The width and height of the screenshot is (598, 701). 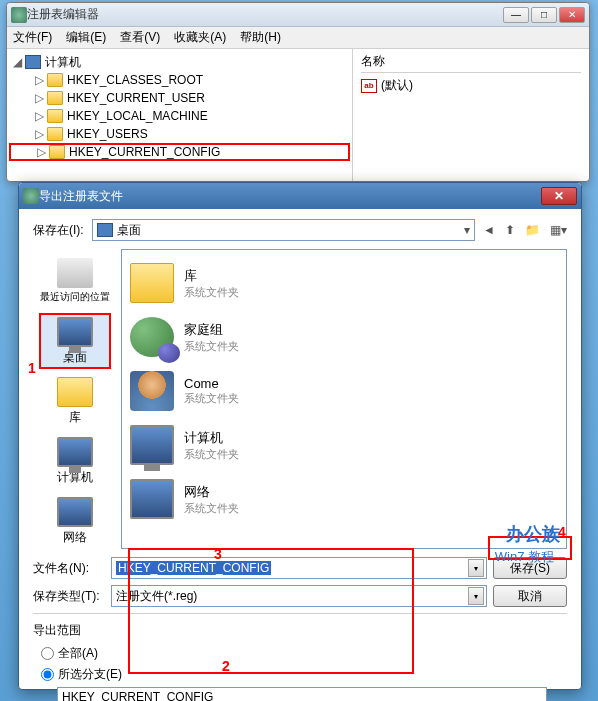 What do you see at coordinates (75, 399) in the screenshot?
I see `places-bar: 最近访问的位置 桌面 库 计算机 网络` at bounding box center [75, 399].